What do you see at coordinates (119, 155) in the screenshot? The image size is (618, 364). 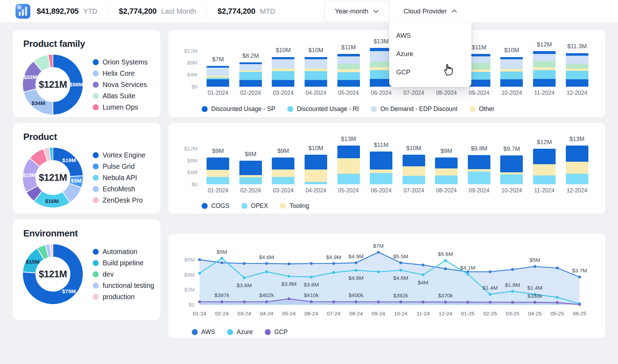 I see `legend-item-vortex-engine: Vortex Engine` at bounding box center [119, 155].